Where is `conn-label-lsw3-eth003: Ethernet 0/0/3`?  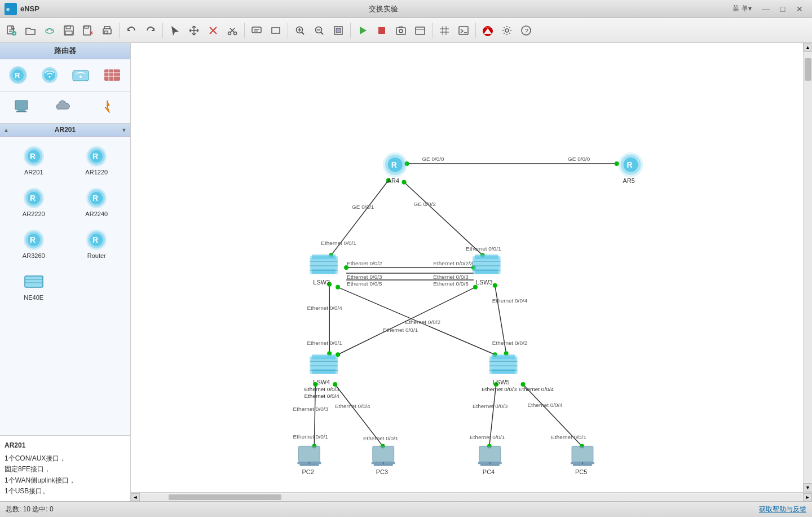
conn-label-lsw3-eth003: Ethernet 0/0/3 is located at coordinates (451, 277).